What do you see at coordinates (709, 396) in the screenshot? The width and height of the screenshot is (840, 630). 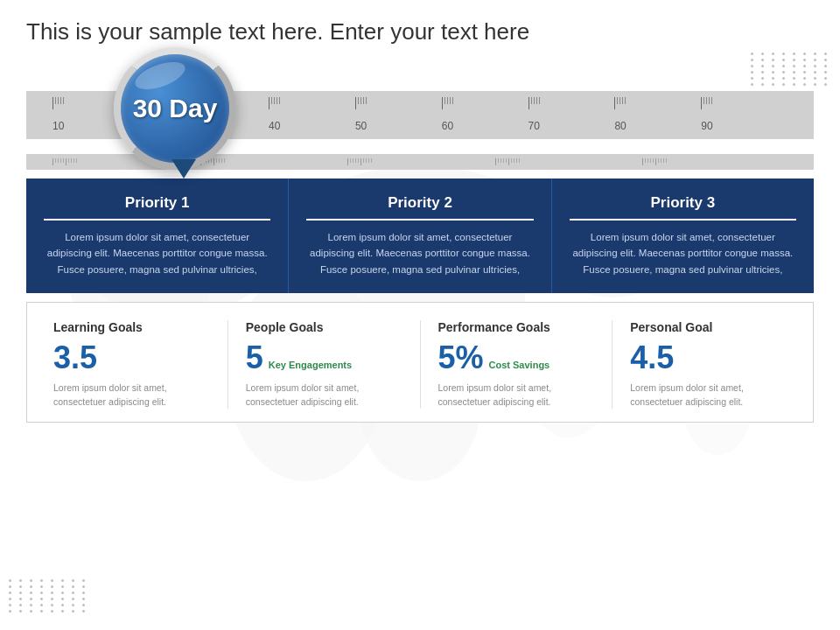 I see `goal-personal-text: Lorem ipsum dolor sit amet, consectetuer…` at bounding box center [709, 396].